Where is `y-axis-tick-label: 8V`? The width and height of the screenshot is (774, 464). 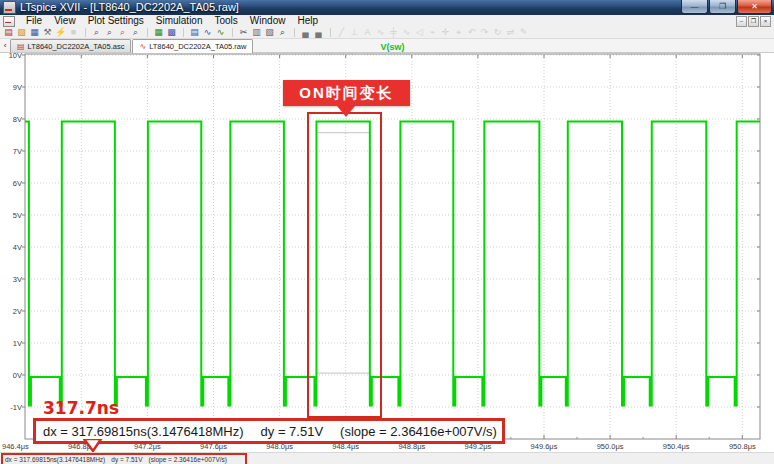 y-axis-tick-label: 8V is located at coordinates (18, 120).